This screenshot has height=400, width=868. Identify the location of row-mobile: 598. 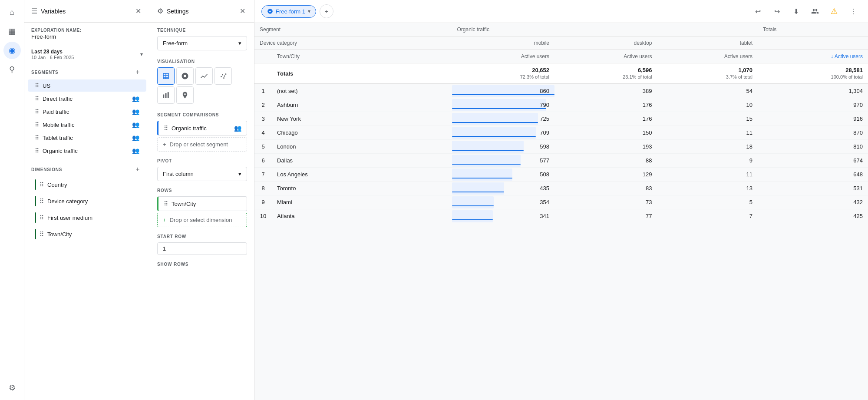
(503, 147).